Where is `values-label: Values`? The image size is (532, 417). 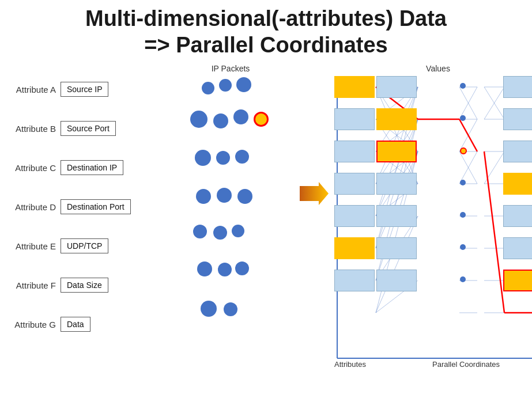
values-label: Values is located at coordinates (433, 69).